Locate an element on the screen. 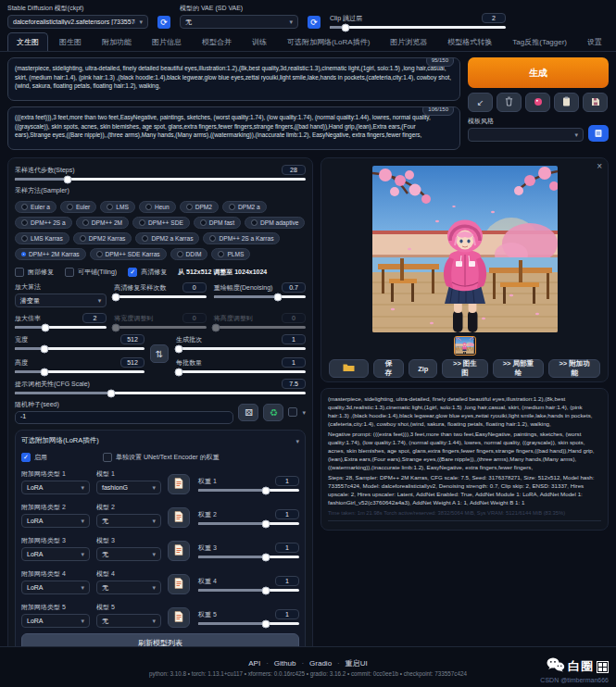 The height and width of the screenshot is (687, 616). lora-model-4-select: 无▾ is located at coordinates (129, 587).